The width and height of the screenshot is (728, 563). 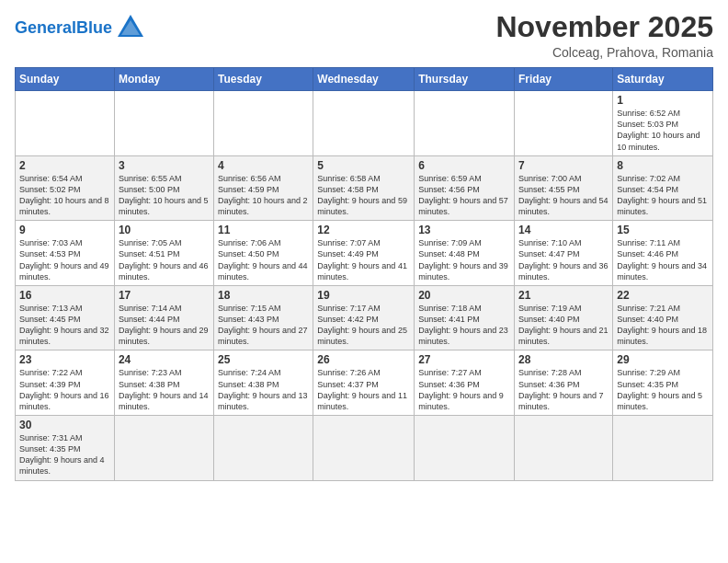 What do you see at coordinates (364, 254) in the screenshot?
I see `calendar-cell: 12Sunrise: 7:07 AM Sunset: 4:49 PM Dayli…` at bounding box center [364, 254].